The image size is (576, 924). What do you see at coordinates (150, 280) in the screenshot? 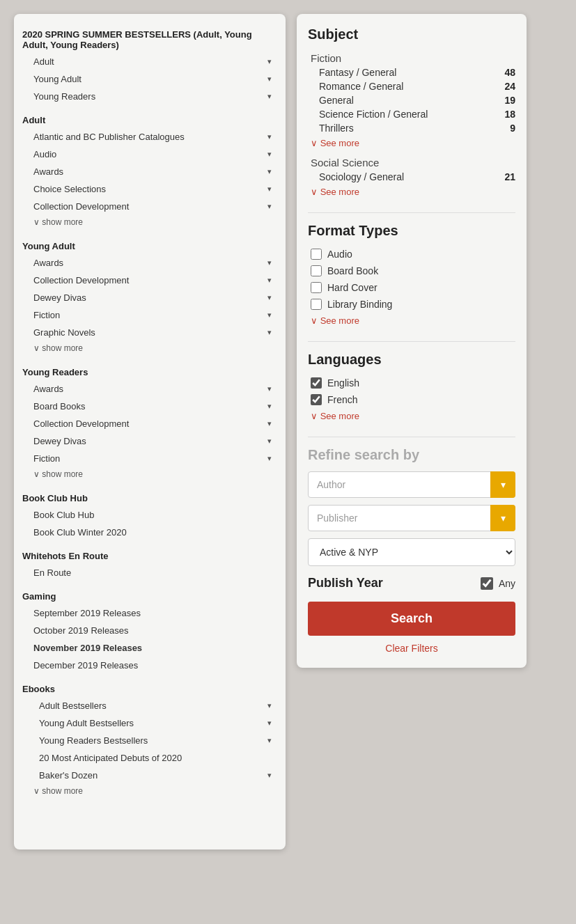
I see `nav-item-ya-collection: Collection Development ▾` at bounding box center [150, 280].